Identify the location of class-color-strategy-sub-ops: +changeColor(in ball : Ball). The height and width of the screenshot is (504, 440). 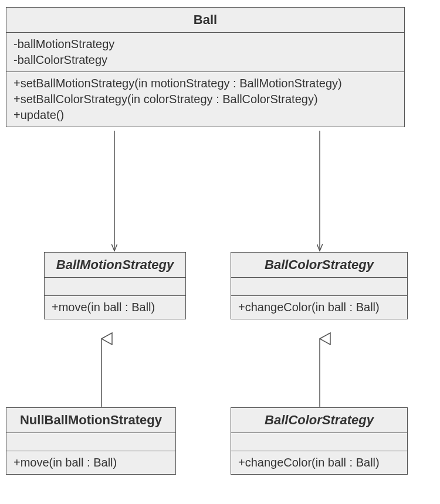
(319, 463).